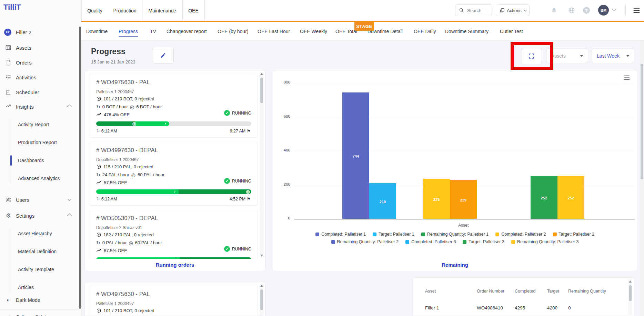 The image size is (644, 316). Describe the element at coordinates (545, 242) in the screenshot. I see `legend-item: Remaining Quantity: Palletiser 3` at that location.